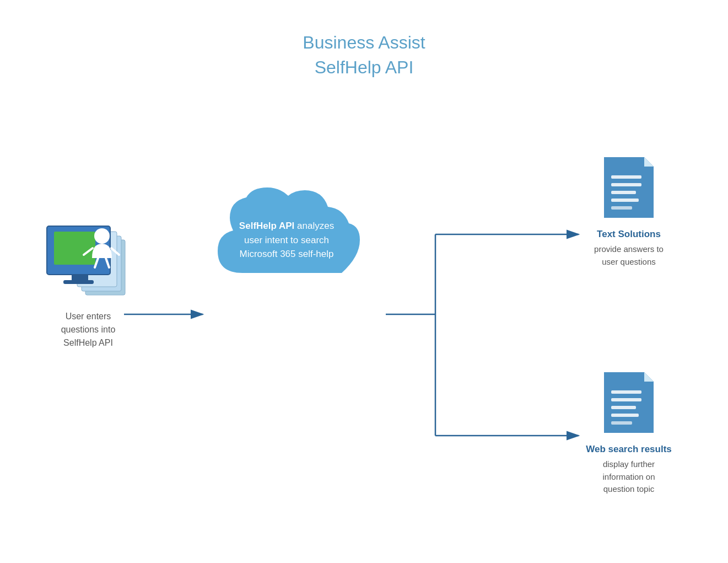 The width and height of the screenshot is (728, 563). I want to click on text-solutions-desc: provide answers to user questions, so click(629, 256).